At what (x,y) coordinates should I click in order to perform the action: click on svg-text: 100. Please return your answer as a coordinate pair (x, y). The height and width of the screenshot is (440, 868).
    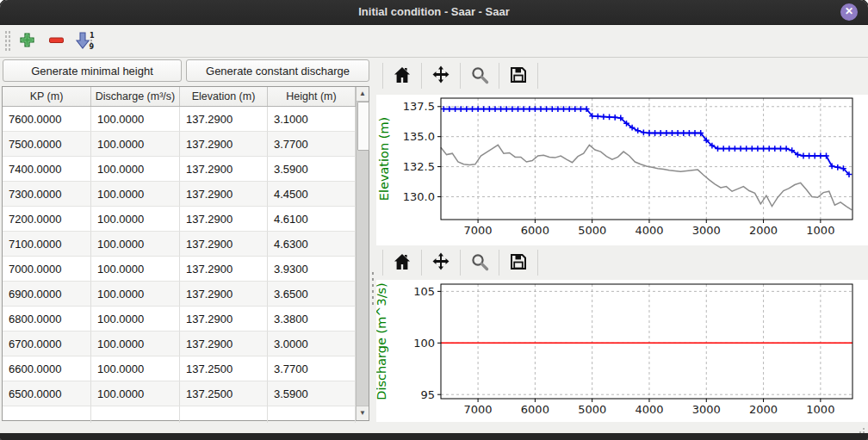
    Looking at the image, I should click on (424, 343).